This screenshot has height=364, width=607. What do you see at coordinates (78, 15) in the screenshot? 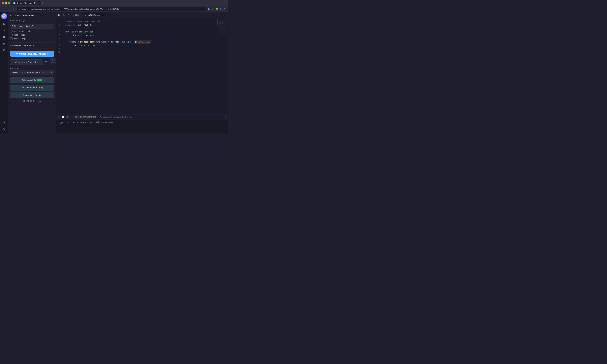
I see `tab-home-label: Home` at bounding box center [78, 15].